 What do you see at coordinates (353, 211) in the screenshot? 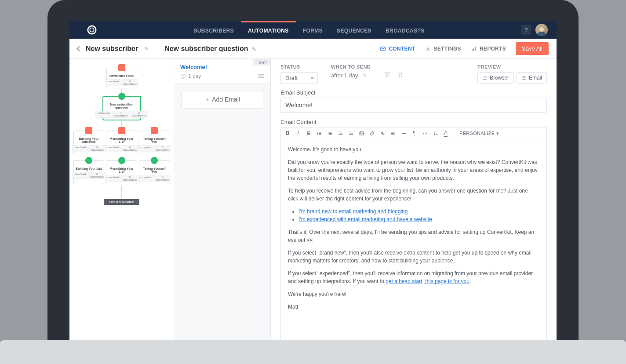
I see `body-link: I'm brand new to email marketing and blo…` at bounding box center [353, 211].